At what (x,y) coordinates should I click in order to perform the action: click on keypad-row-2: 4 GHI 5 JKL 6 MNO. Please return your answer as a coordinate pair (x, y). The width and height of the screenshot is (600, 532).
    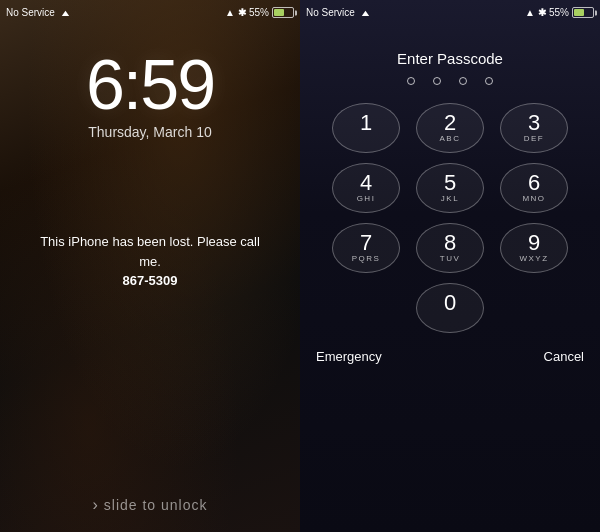
    Looking at the image, I should click on (450, 188).